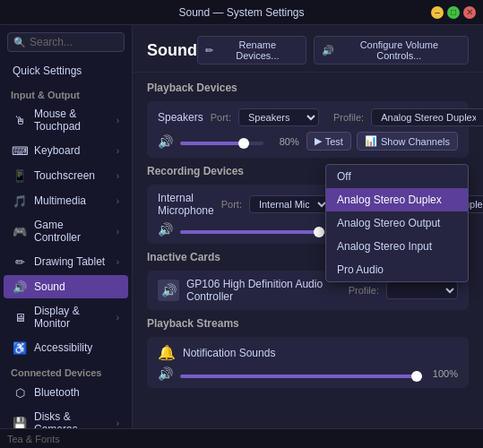  What do you see at coordinates (72, 317) in the screenshot?
I see `sidebar-label: Display & Monitor` at bounding box center [72, 317].